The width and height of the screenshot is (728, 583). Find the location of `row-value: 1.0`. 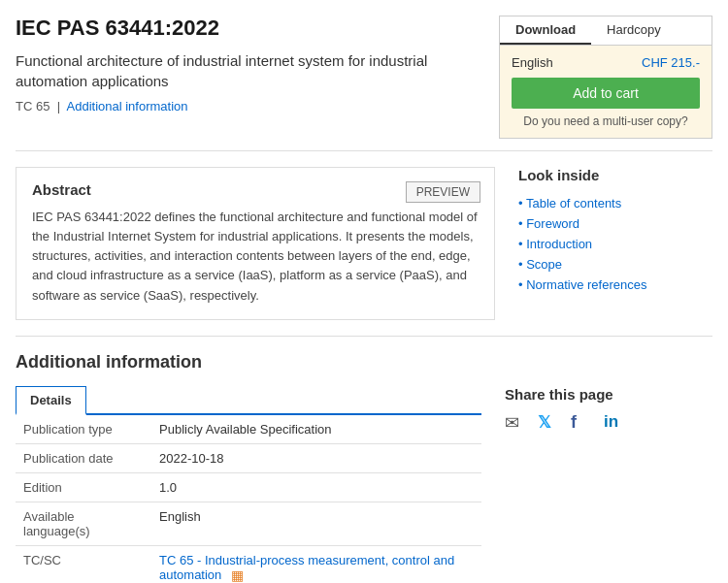

row-value: 1.0 is located at coordinates (316, 487).